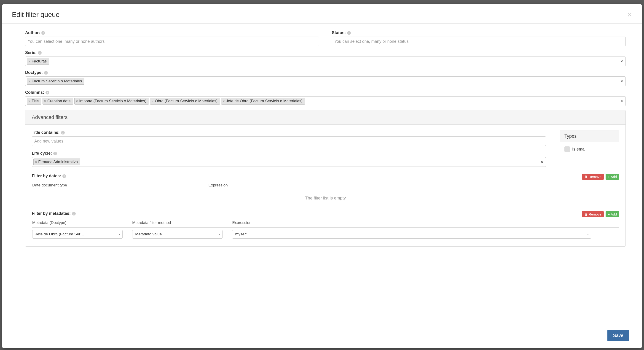 This screenshot has width=644, height=350. I want to click on tag-facturas: ×Facturas, so click(38, 62).